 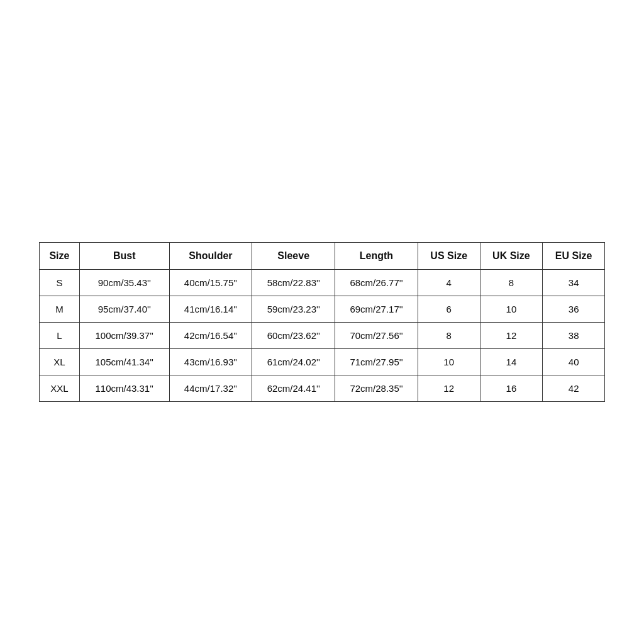 What do you see at coordinates (574, 362) in the screenshot?
I see `cell-eu-size: 40` at bounding box center [574, 362].